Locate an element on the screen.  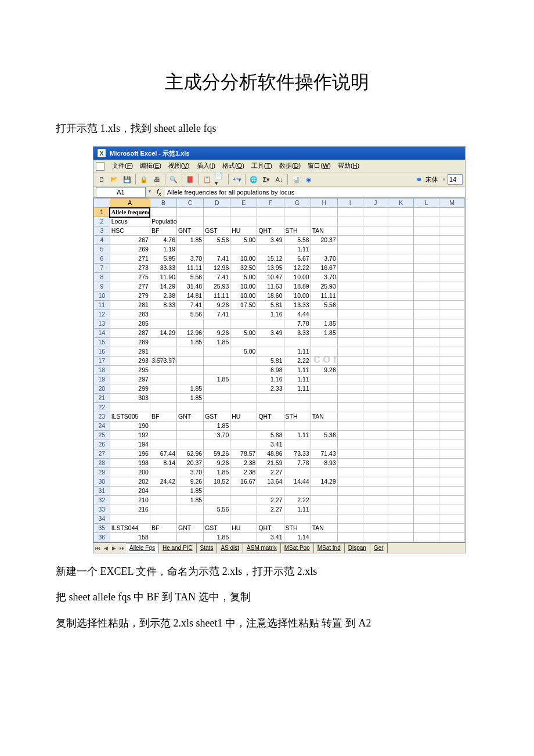
grid-cell: 9.26 is located at coordinates (190, 482).